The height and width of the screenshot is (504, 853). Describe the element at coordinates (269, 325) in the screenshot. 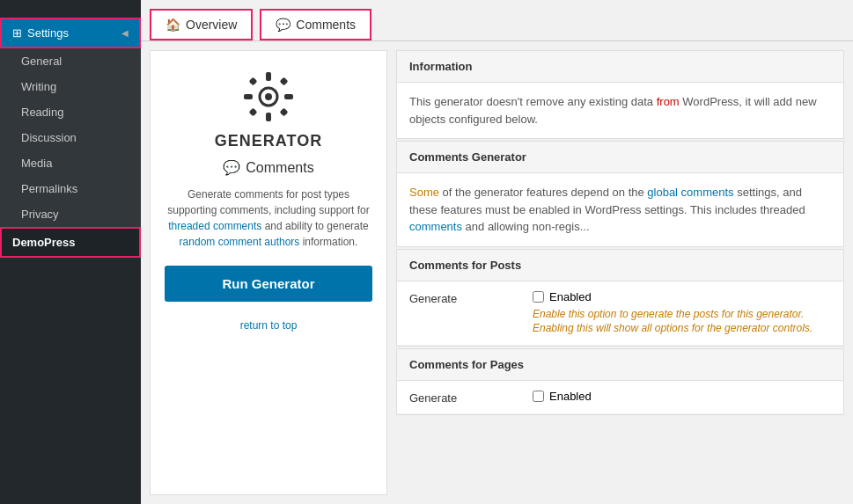

I see `return-to-top-link: return to top` at that location.